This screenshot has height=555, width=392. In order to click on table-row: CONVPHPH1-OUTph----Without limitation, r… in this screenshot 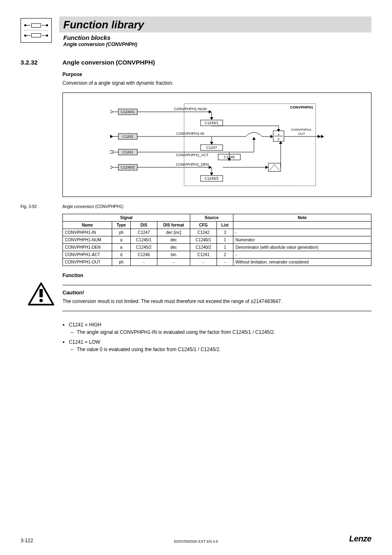, I will do `click(217, 262)`.